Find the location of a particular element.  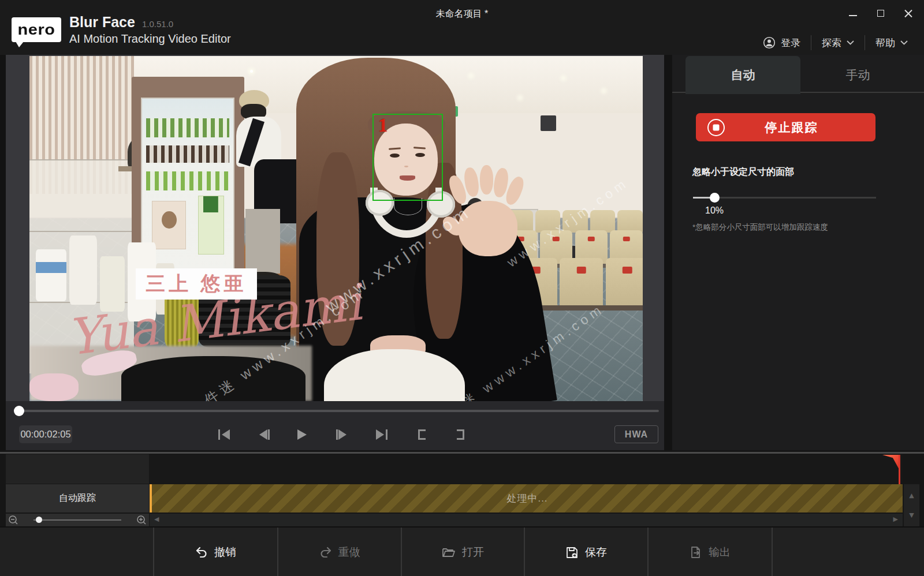

save-button: 保存 is located at coordinates (586, 552).